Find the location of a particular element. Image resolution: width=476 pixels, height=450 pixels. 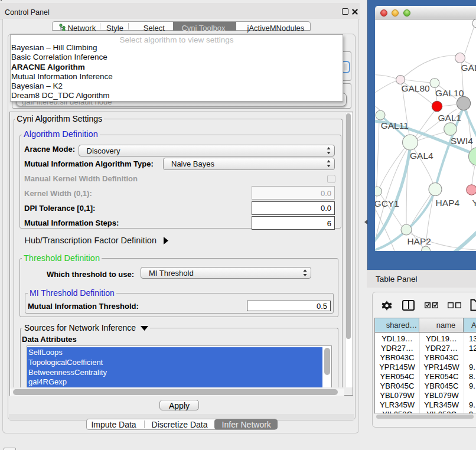

svg-text: GAL4 is located at coordinates (422, 156).